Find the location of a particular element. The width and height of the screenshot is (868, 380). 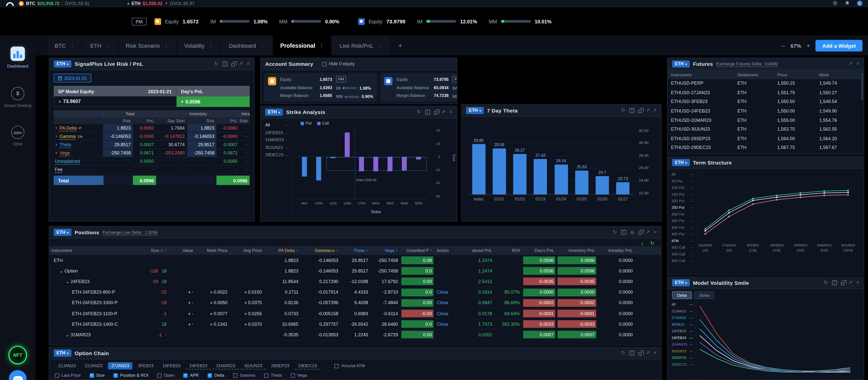

date-picker: 2023-01-21 is located at coordinates (72, 78).